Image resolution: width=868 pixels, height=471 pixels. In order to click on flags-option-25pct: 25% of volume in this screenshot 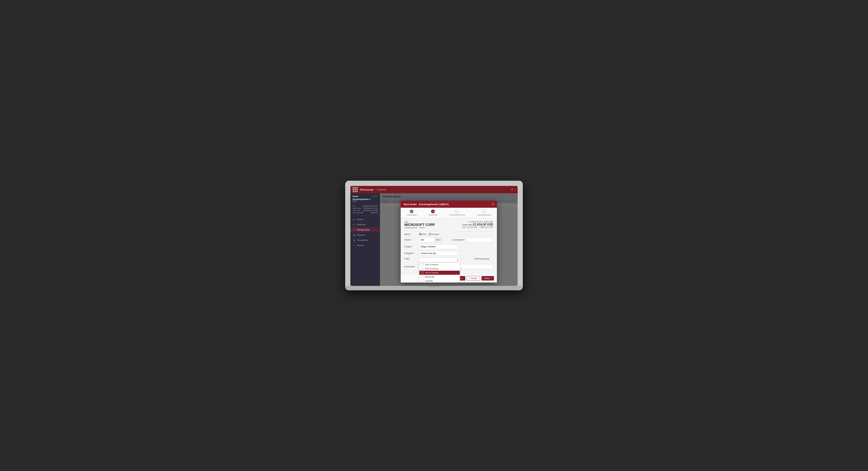, I will do `click(439, 269)`.